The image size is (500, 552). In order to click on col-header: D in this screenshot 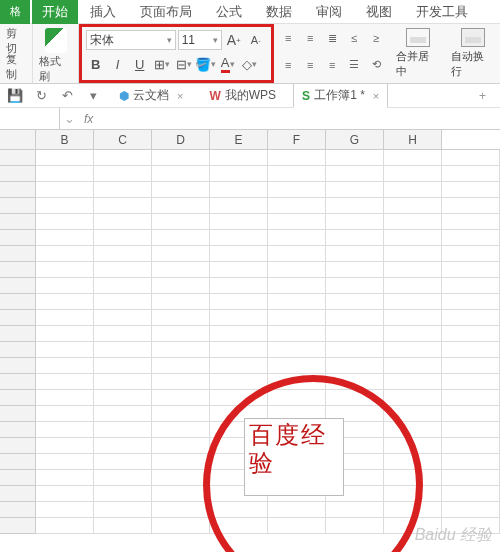, I will do `click(181, 140)`.